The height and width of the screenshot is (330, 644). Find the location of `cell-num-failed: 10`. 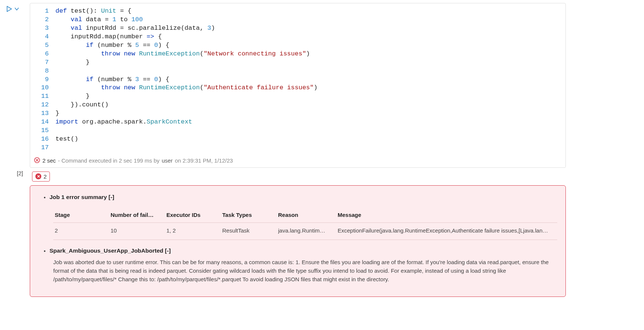

cell-num-failed: 10 is located at coordinates (138, 231).